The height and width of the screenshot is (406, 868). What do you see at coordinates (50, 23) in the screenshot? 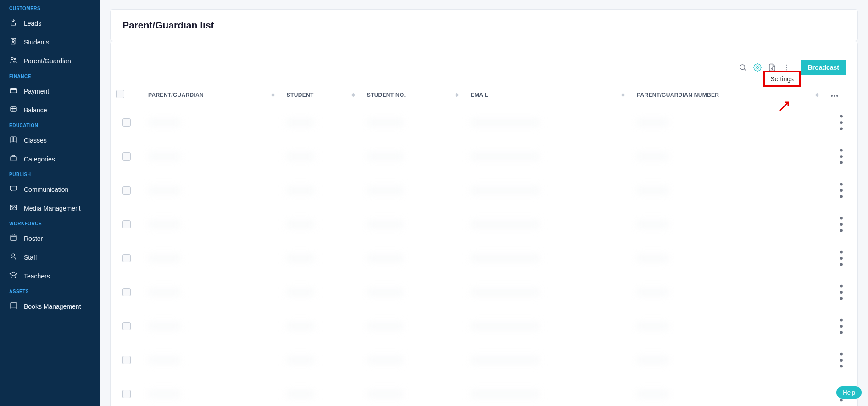
I see `sidebar-item-leads: Leads` at bounding box center [50, 23].